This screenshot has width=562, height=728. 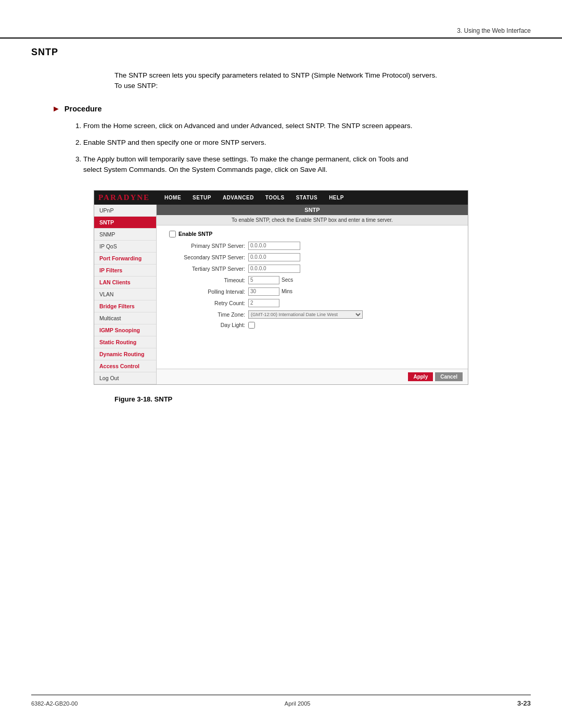 What do you see at coordinates (125, 343) in the screenshot?
I see `sidebar-staticrouting: Static Routing` at bounding box center [125, 343].